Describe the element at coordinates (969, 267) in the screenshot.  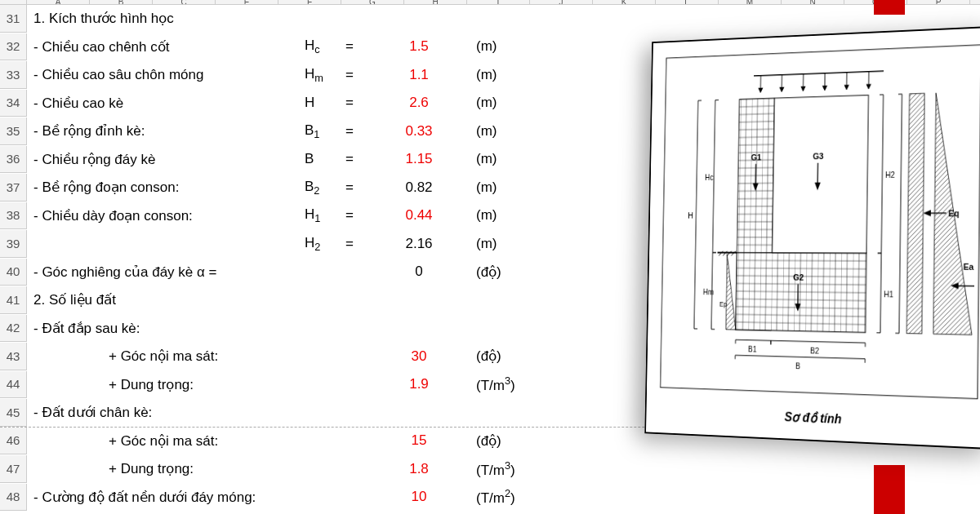
I see `lbl-ea: Ea` at that location.